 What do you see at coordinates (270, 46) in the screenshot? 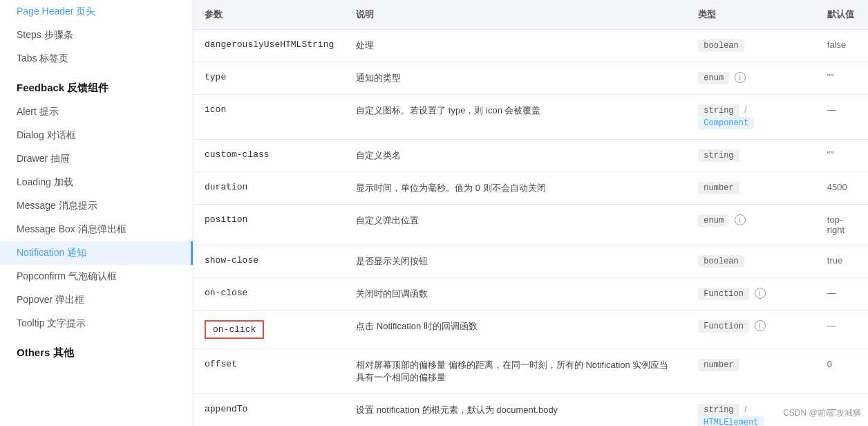
I see `param-name: dangerouslyUseHTMLString` at bounding box center [270, 46].